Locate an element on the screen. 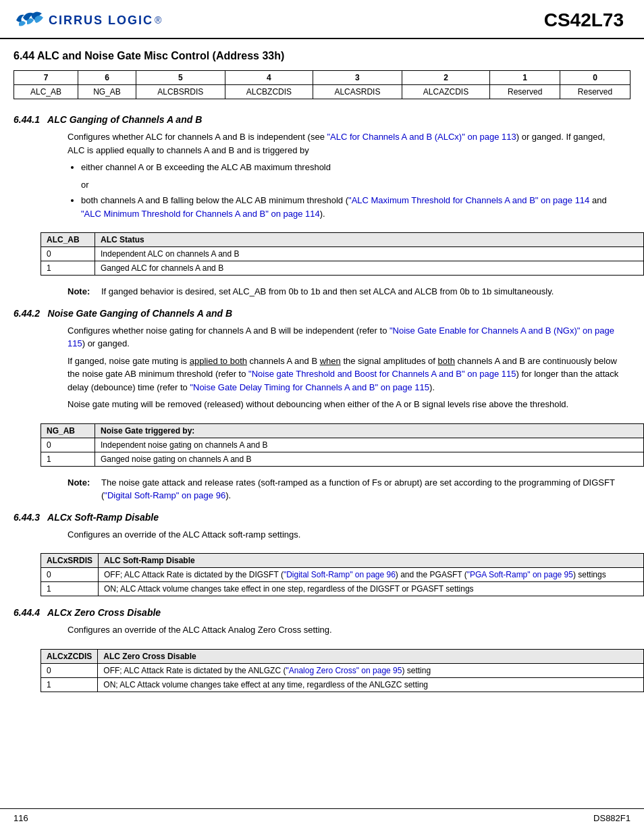 Image resolution: width=644 pixels, height=834 pixels. page-number: 116 is located at coordinates (21, 818).